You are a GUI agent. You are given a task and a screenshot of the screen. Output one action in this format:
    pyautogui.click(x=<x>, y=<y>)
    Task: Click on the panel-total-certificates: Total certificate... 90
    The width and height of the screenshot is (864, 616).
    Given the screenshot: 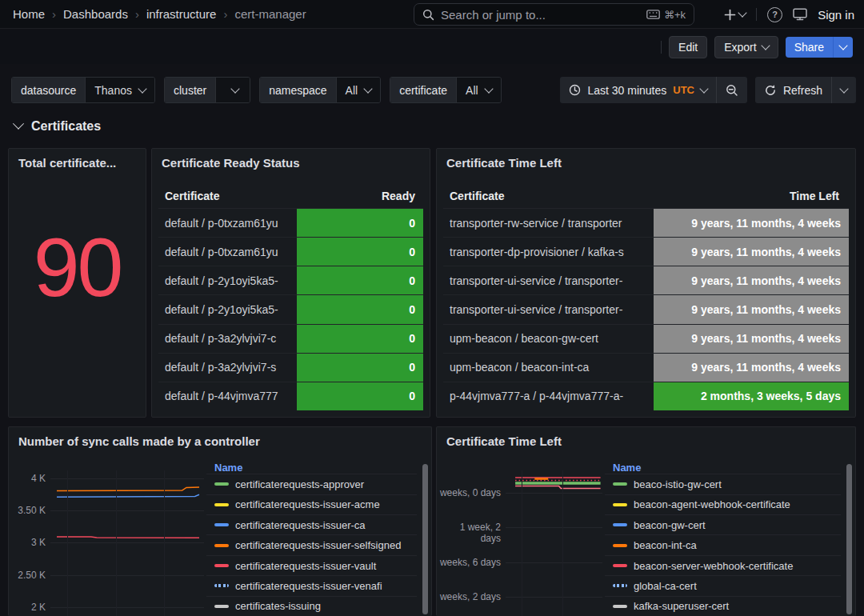 What is the action you would take?
    pyautogui.click(x=77, y=283)
    